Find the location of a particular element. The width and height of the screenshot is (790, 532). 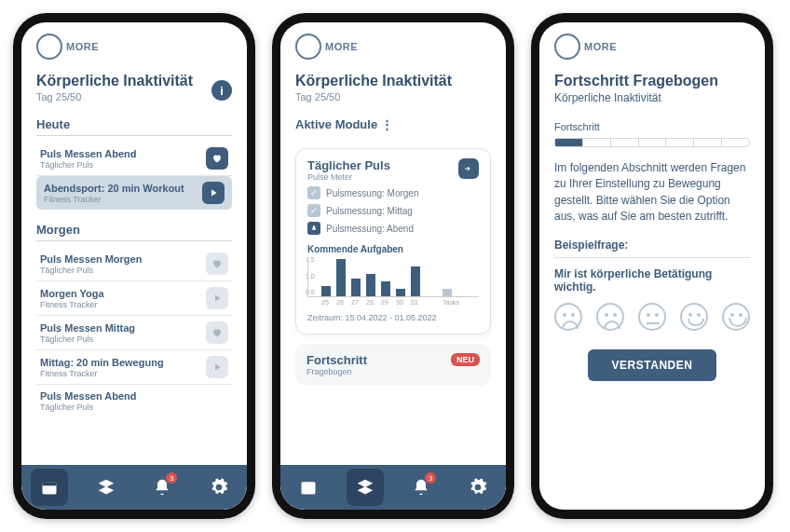

face-happy-icon is located at coordinates (694, 317).